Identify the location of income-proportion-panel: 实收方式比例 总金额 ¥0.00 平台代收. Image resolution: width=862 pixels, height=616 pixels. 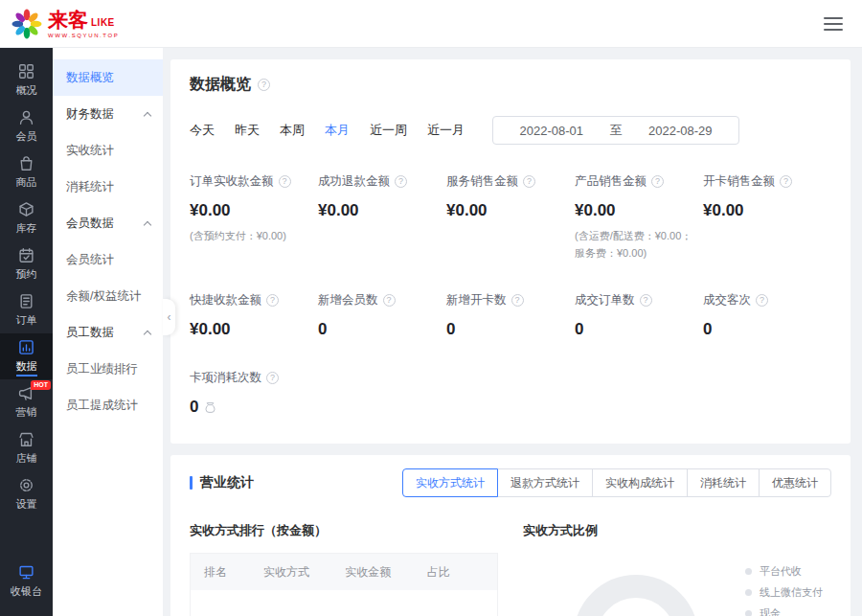
(677, 569).